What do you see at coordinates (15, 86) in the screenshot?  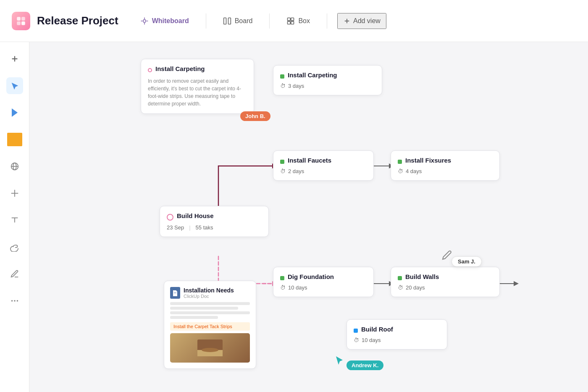 I see `cursor-tool-btn` at bounding box center [15, 86].